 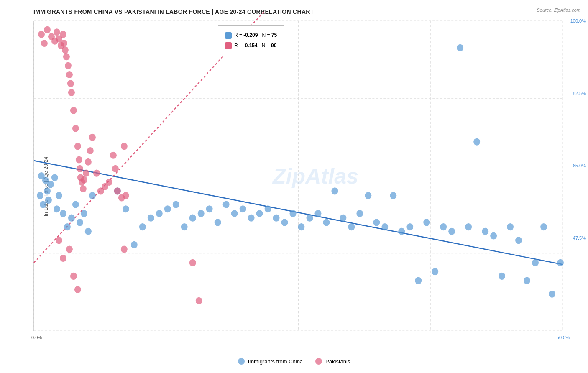 I want to click on legend-item-china: Immigrants from China, so click(x=270, y=361).